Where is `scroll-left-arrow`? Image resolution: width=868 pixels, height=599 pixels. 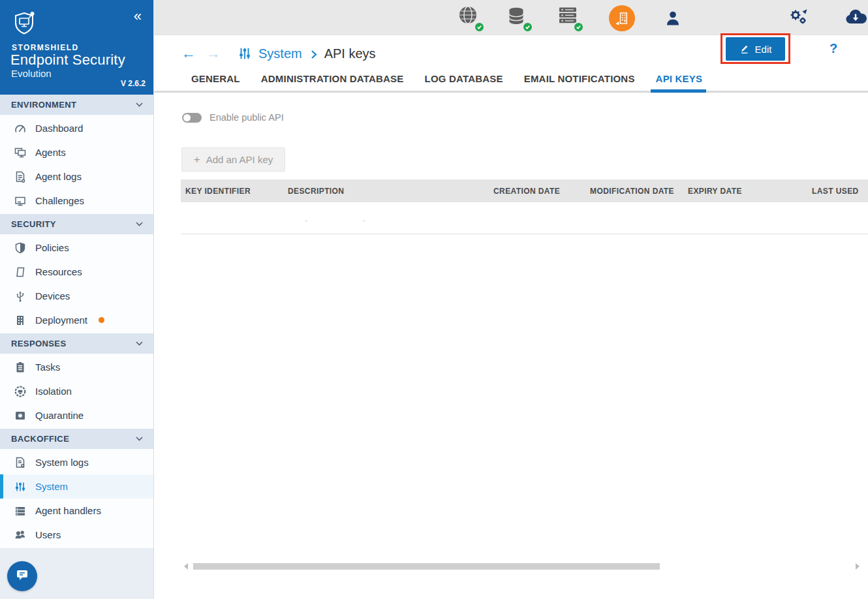 scroll-left-arrow is located at coordinates (186, 566).